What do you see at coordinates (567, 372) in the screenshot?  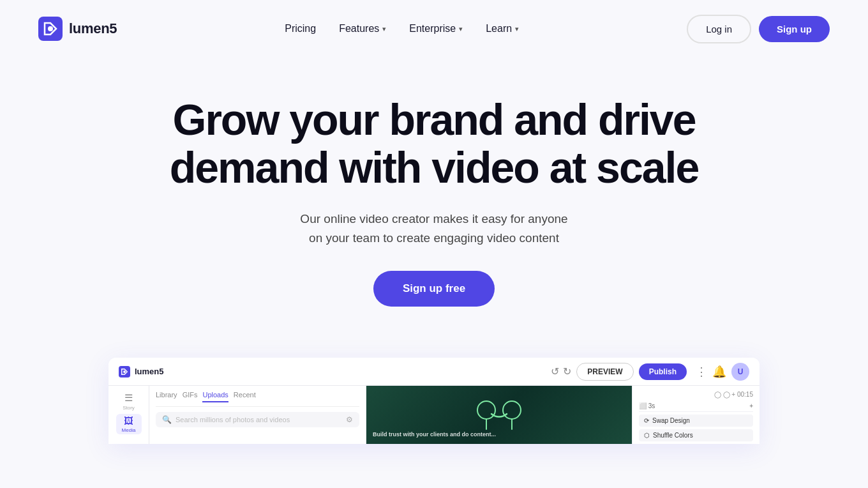 I see `redo-button: ↻` at bounding box center [567, 372].